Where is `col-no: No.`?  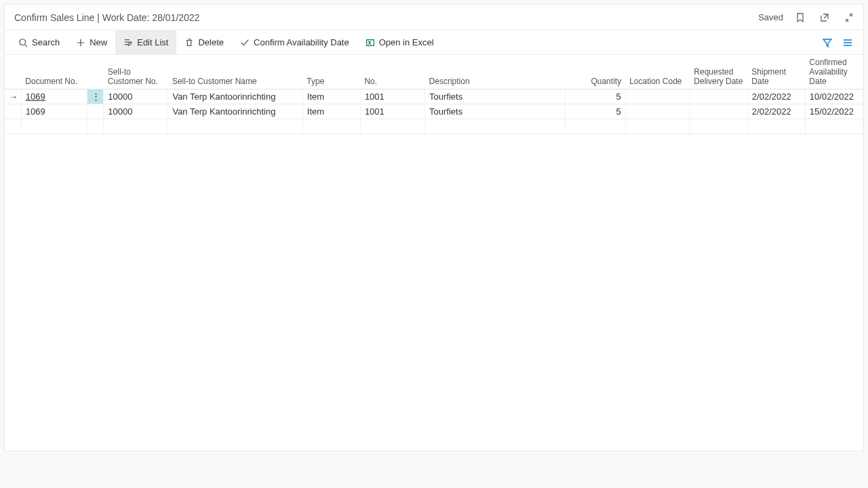
col-no: No. is located at coordinates (392, 72).